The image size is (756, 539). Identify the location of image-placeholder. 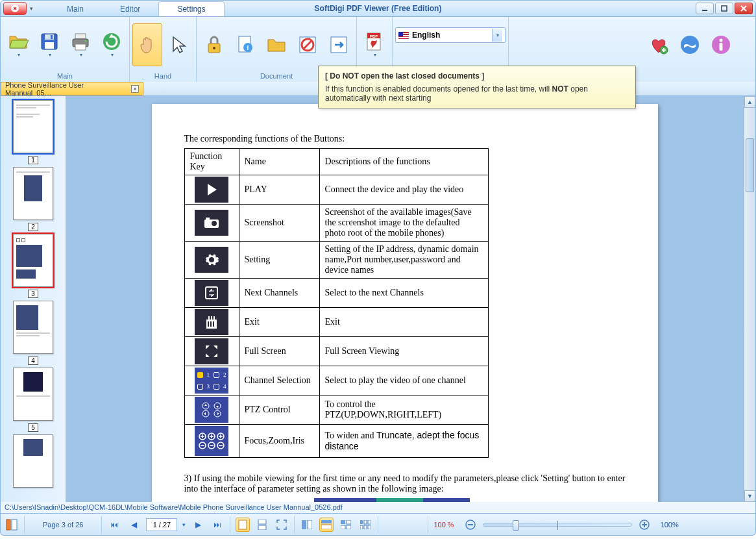
(392, 500).